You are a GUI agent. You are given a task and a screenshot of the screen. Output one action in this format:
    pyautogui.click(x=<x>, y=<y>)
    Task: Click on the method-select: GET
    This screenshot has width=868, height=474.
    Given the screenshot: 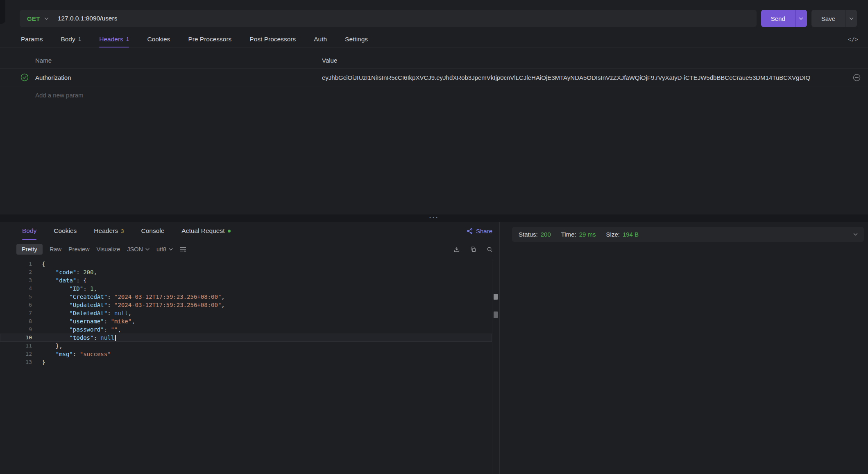 What is the action you would take?
    pyautogui.click(x=38, y=19)
    